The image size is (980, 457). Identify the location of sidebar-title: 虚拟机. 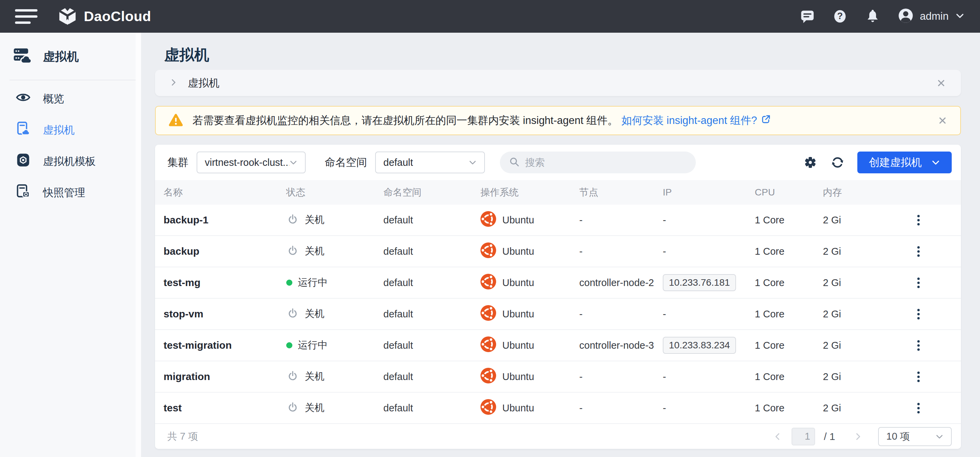
(61, 57).